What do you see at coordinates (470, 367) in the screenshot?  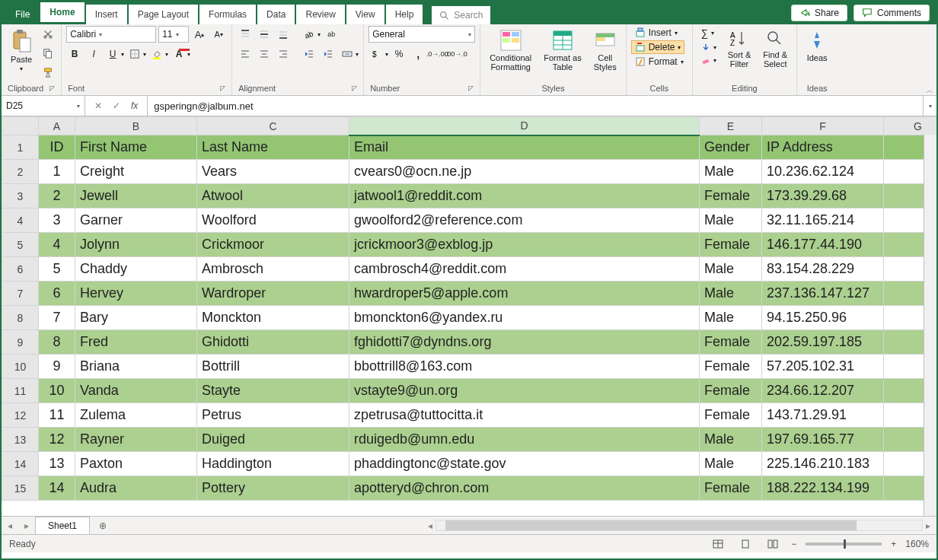 I see `table-row: 109BrianaBottrillbbottrill8@163.comFemal…` at bounding box center [470, 367].